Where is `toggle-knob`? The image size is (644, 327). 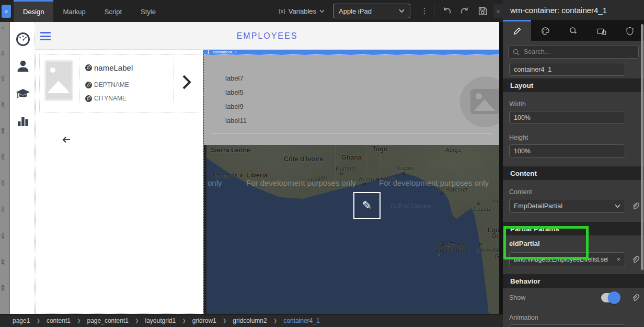
toggle-knob is located at coordinates (614, 298).